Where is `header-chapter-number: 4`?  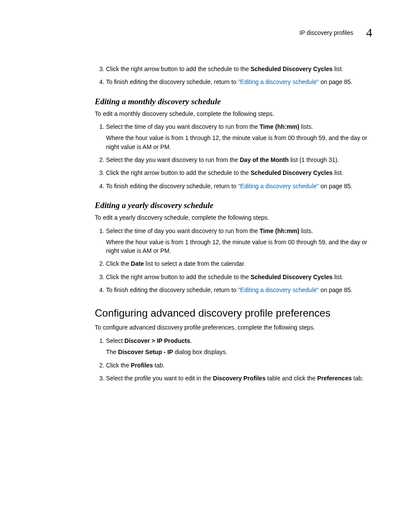
header-chapter-number: 4 is located at coordinates (369, 33).